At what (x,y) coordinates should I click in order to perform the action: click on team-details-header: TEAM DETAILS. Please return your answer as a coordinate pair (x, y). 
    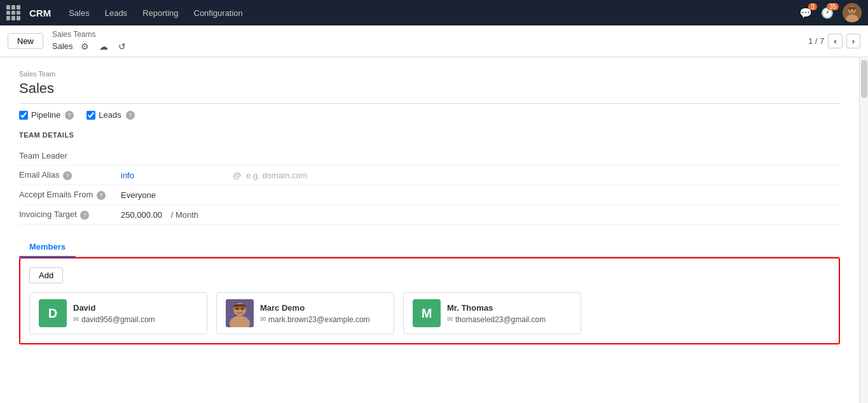
    Looking at the image, I should click on (430, 135).